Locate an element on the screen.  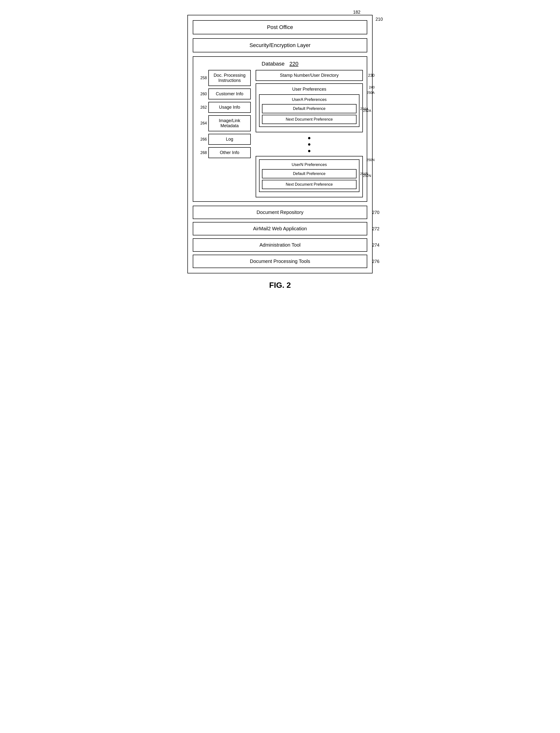
page-container: 182 210 Post Office Security/Encryption … is located at coordinates (280, 150).